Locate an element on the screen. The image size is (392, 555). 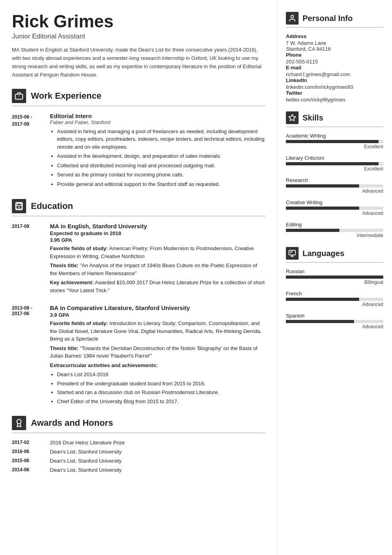
work-experience-title: Work Experience is located at coordinates (66, 96).